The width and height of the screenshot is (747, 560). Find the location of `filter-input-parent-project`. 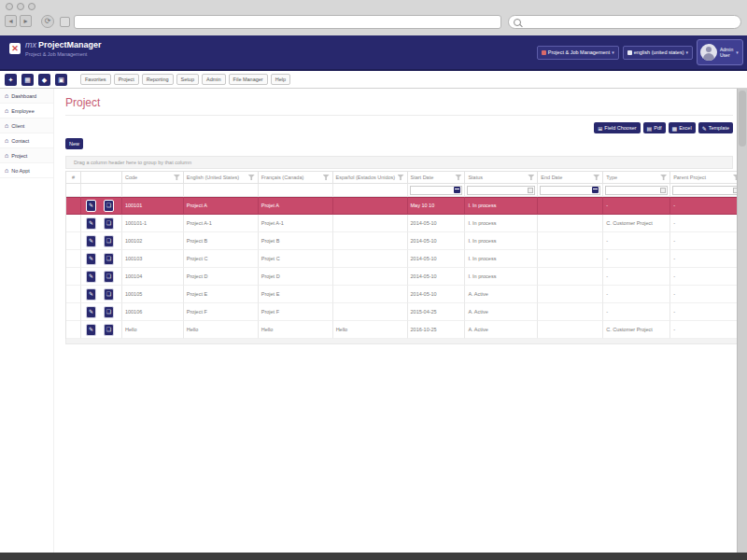

filter-input-parent-project is located at coordinates (706, 190).